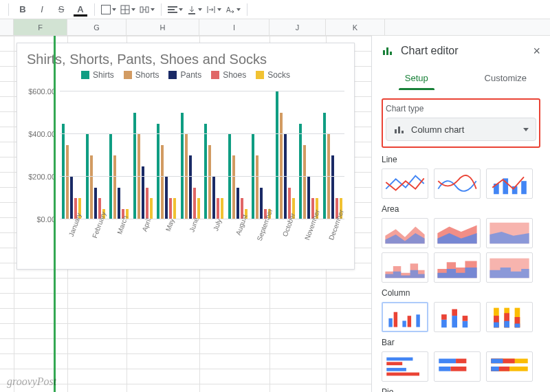  What do you see at coordinates (279, 75) in the screenshot?
I see `legend-label: Socks` at bounding box center [279, 75].